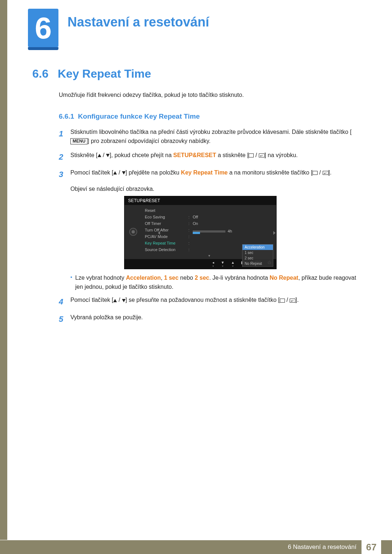  Describe the element at coordinates (208, 137) in the screenshot. I see `step-1: 1 Stisknutím libovolného tlačítka na pře…` at that location.